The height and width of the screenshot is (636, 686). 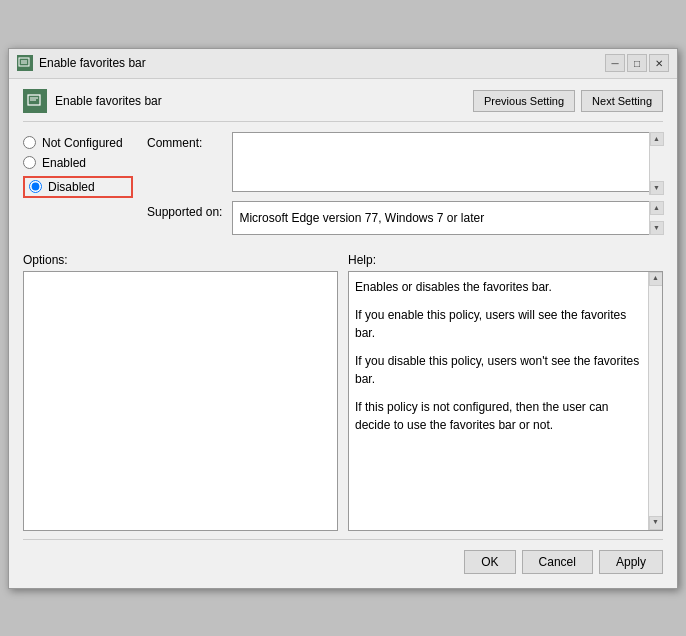 What do you see at coordinates (30, 162) in the screenshot?
I see `enabled-radio` at bounding box center [30, 162].